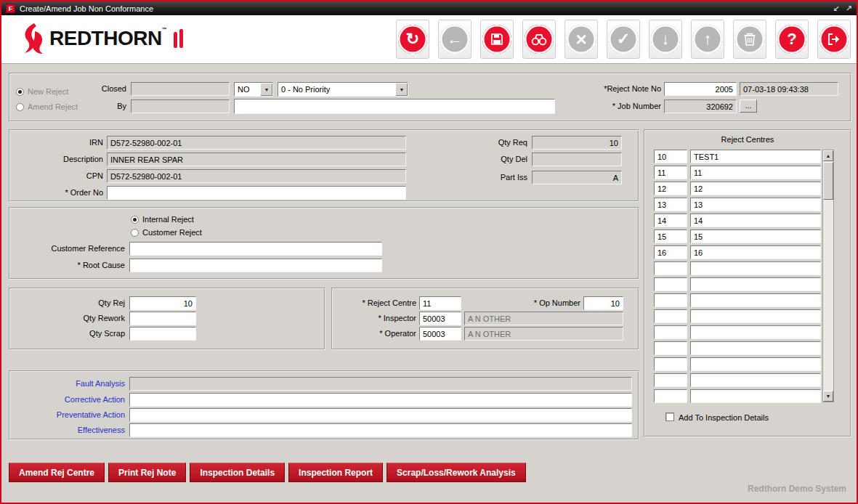 This screenshot has width=858, height=504. I want to click on list-item: 1111, so click(738, 174).